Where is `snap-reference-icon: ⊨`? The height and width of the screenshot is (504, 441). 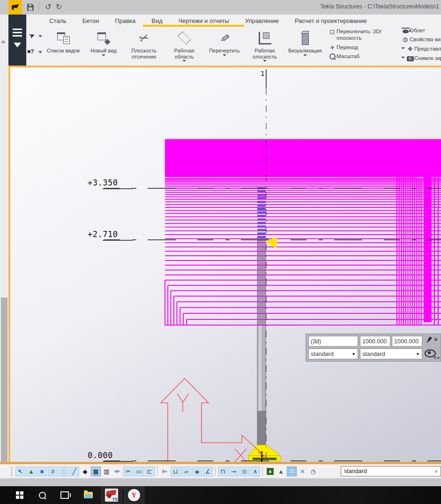
snap-reference-icon: ⊨ is located at coordinates (165, 471).